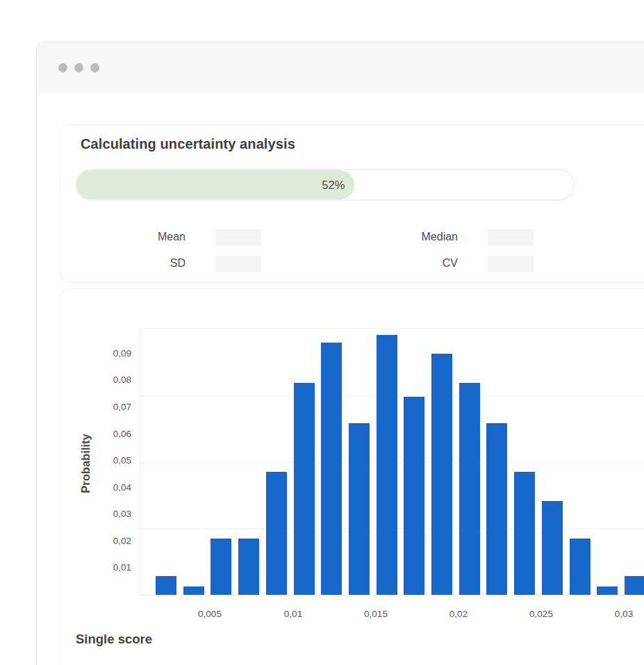  I want to click on y-tick-label: 0,06, so click(122, 434).